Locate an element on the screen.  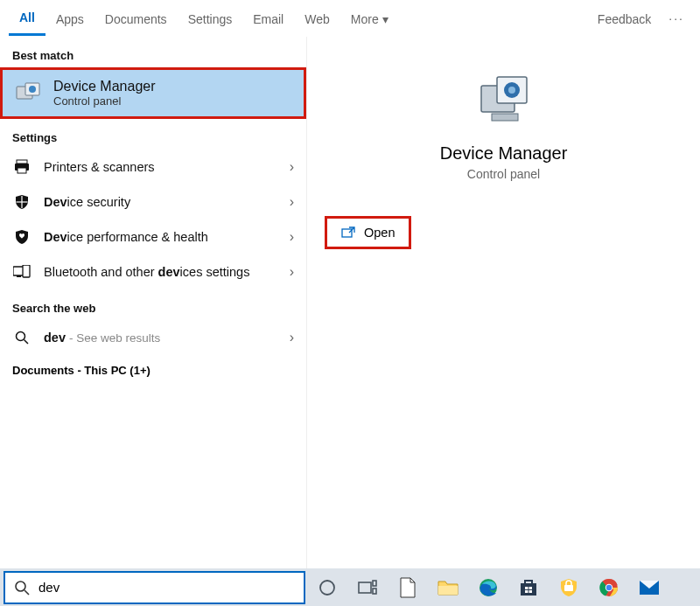
more-options-icon: ··· is located at coordinates (676, 18).